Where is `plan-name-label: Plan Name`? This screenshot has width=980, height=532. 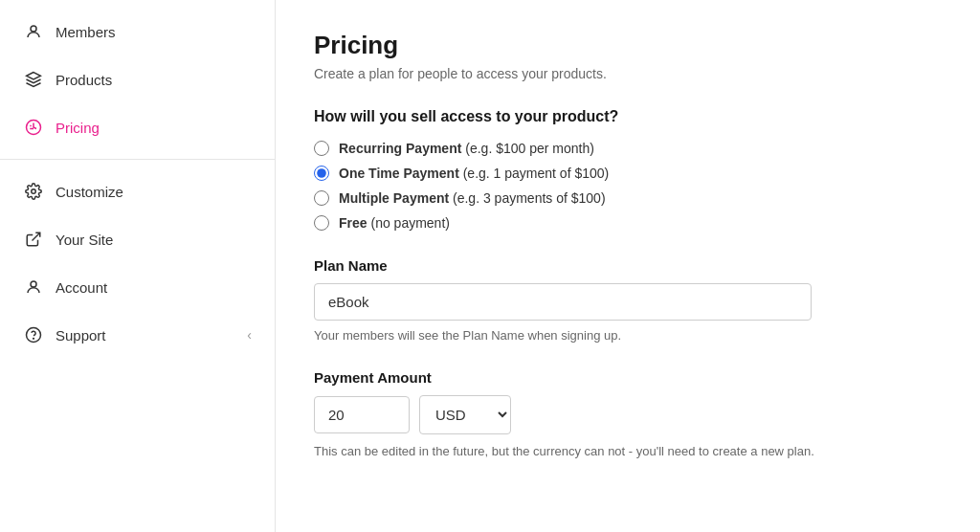
plan-name-label: Plan Name is located at coordinates (628, 266).